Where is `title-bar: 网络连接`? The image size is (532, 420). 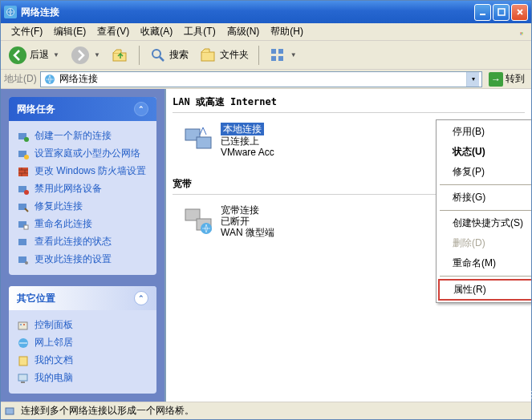
title-bar: 网络连接 is located at coordinates (266, 12).